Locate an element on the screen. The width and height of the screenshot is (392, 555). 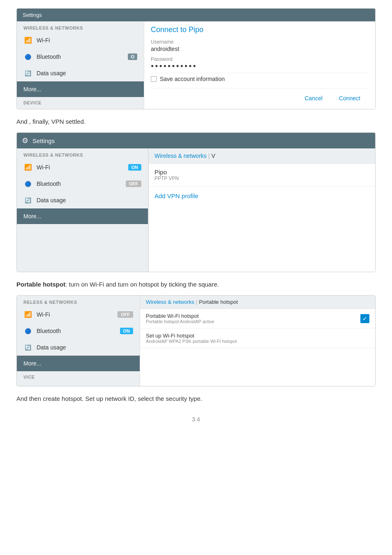
sc2-title: Settings is located at coordinates (44, 141).